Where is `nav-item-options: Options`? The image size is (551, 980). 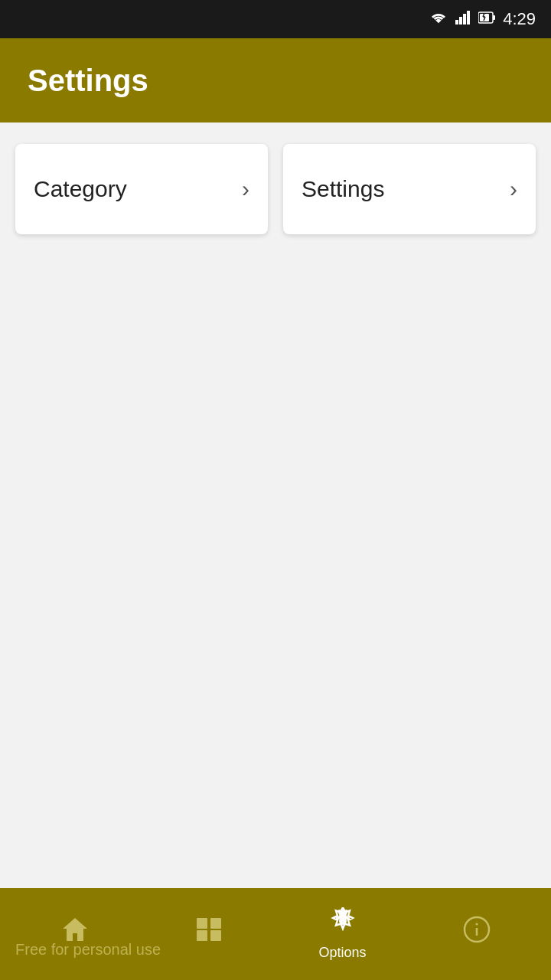 nav-item-options: Options is located at coordinates (343, 934).